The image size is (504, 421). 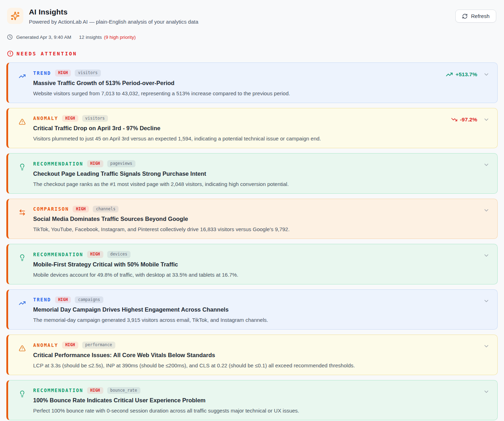 What do you see at coordinates (252, 219) in the screenshot?
I see `insight-card: COMPARISON HIGH channels Social Media Do…` at bounding box center [252, 219].